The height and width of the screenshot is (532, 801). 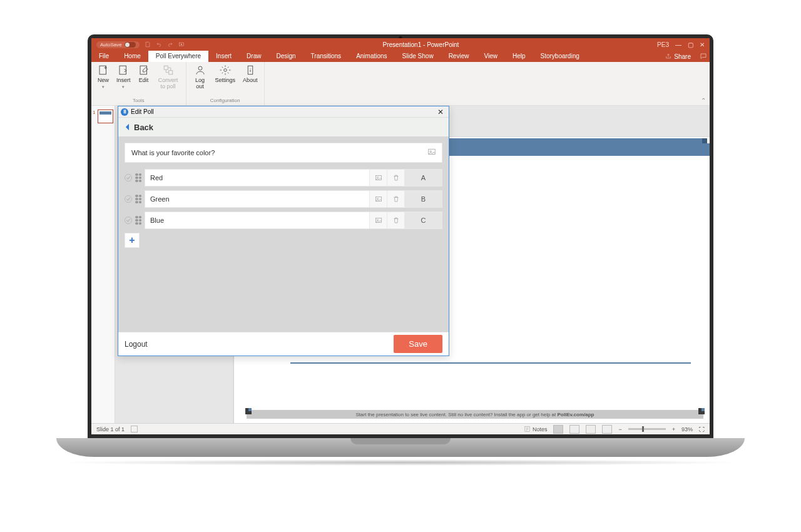 What do you see at coordinates (372, 56) in the screenshot?
I see `tab-animations: Animations` at bounding box center [372, 56].